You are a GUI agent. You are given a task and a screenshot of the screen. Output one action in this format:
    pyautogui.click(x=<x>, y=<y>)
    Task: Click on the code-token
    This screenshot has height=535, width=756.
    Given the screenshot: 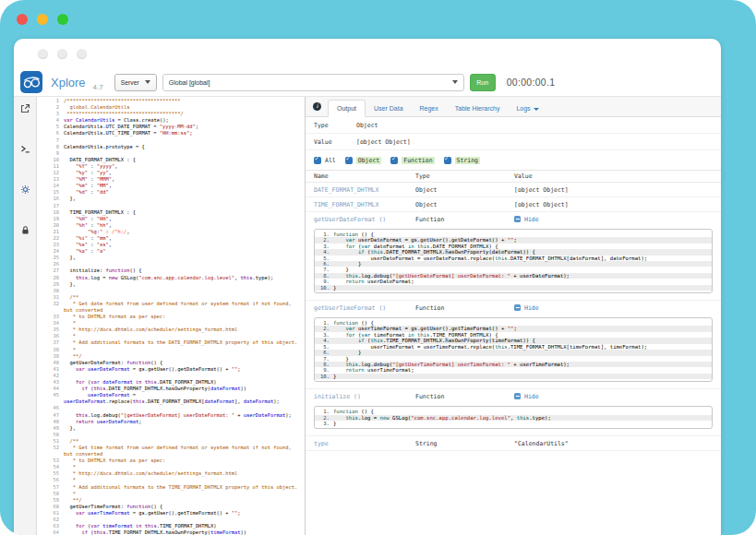 What is the action you would take?
    pyautogui.click(x=70, y=225)
    